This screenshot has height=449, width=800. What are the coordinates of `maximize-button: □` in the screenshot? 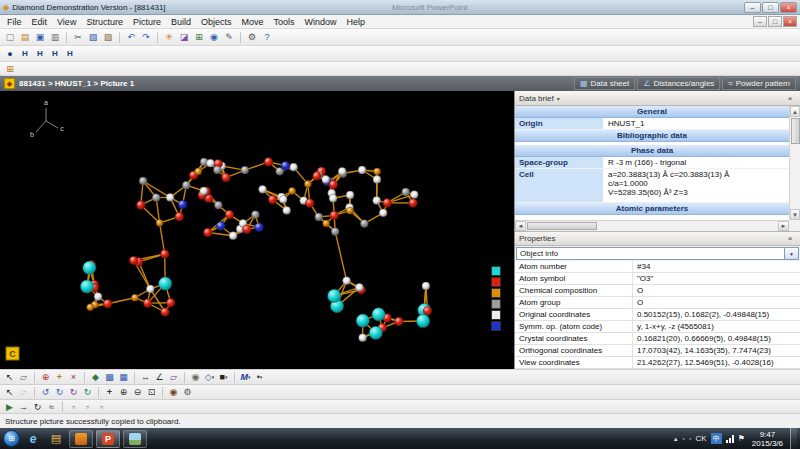 It's located at (770, 8).